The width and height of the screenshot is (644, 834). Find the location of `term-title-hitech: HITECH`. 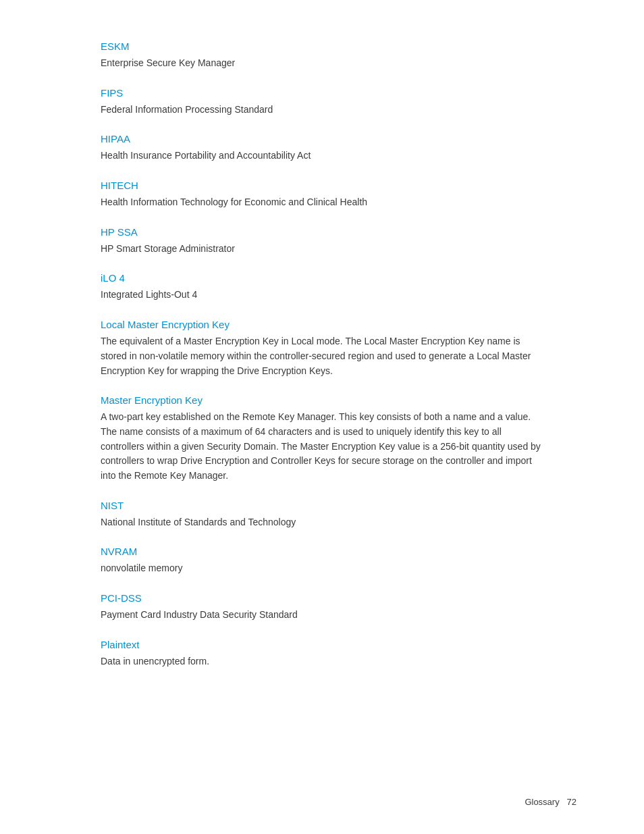

term-title-hitech: HITECH is located at coordinates (322, 185).